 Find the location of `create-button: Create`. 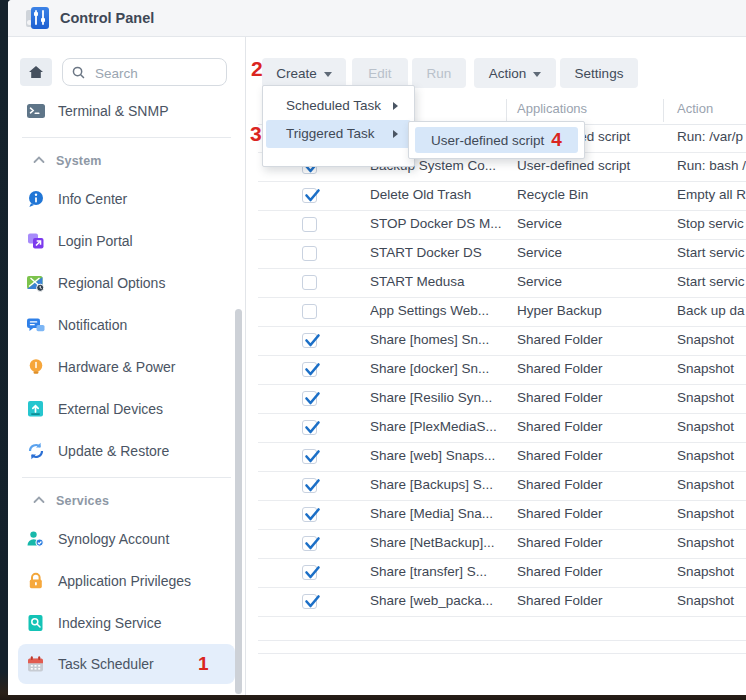

create-button: Create is located at coordinates (304, 73).